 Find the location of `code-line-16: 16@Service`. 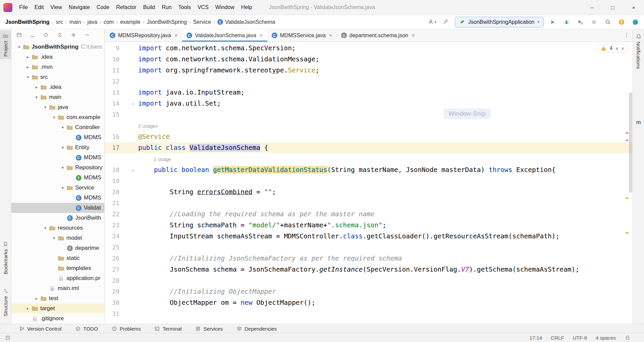

code-line-16: 16@Service is located at coordinates (369, 137).